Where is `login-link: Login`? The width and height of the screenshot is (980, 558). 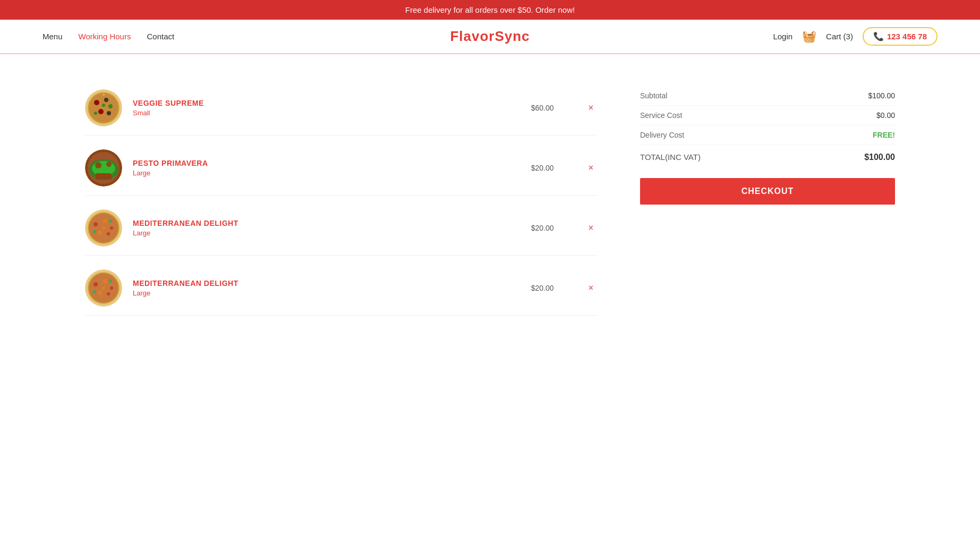
login-link: Login is located at coordinates (783, 36).